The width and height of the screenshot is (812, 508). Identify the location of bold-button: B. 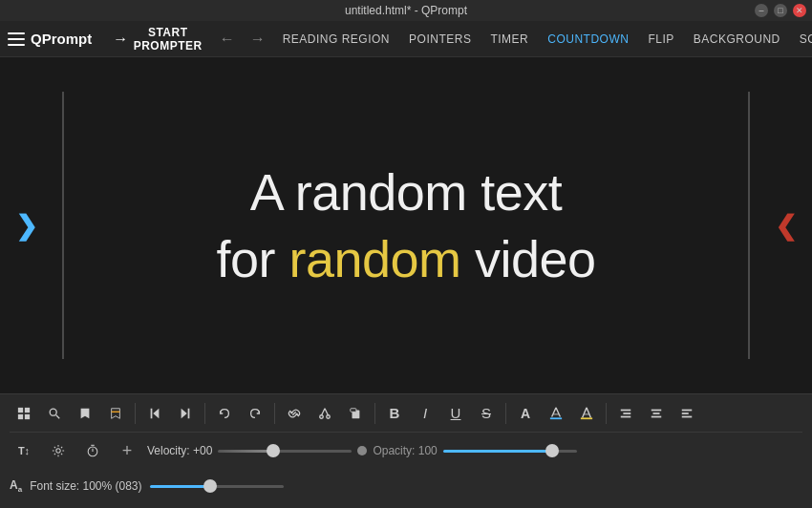
(395, 413).